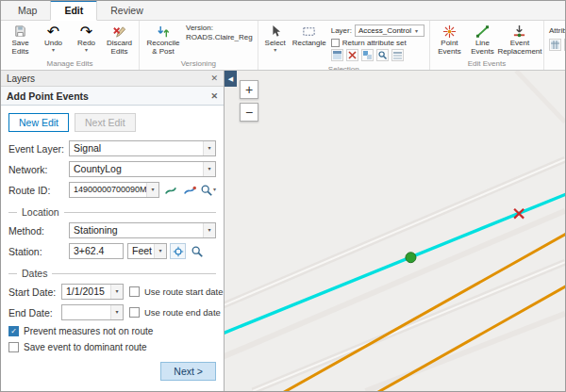  I want to click on discard-edits-button: Discard Edits, so click(119, 40).